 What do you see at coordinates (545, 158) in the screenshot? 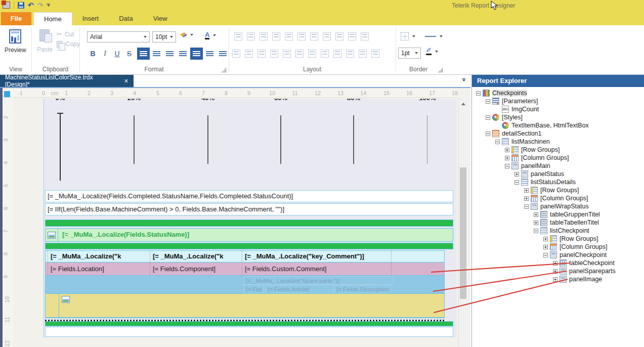
I see `tree-item-label: [Column Groups]` at bounding box center [545, 158].